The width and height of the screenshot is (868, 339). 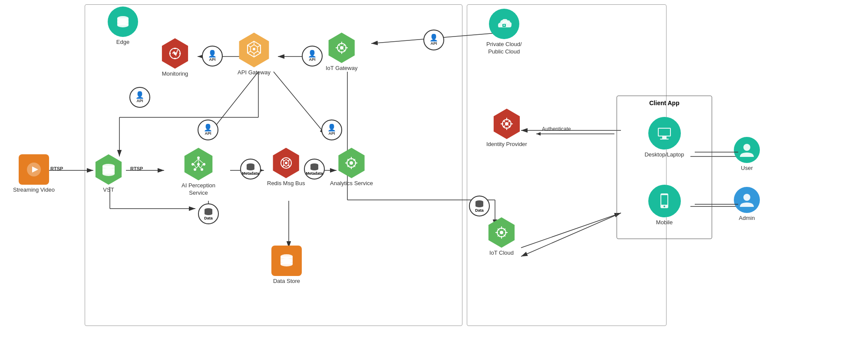 I want to click on edge-label: Edge, so click(x=123, y=43).